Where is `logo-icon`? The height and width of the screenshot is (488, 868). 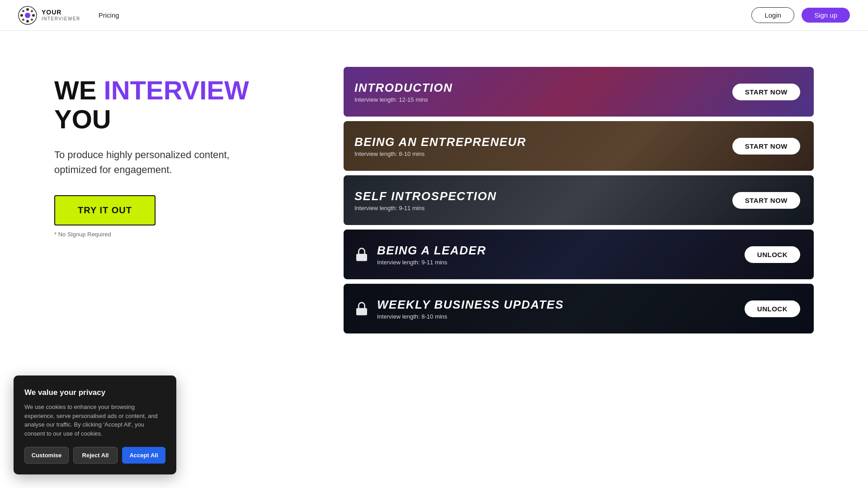
logo-icon is located at coordinates (28, 15).